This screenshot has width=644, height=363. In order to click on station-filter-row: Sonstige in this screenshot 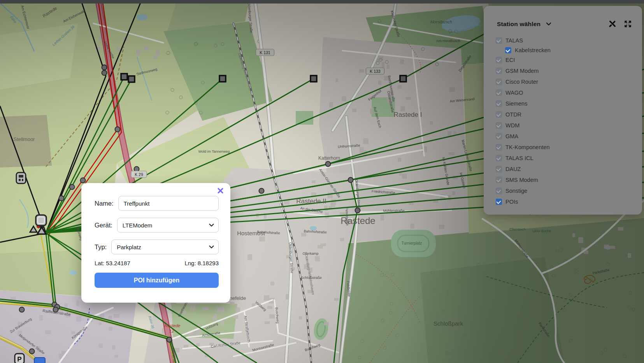, I will do `click(563, 191)`.